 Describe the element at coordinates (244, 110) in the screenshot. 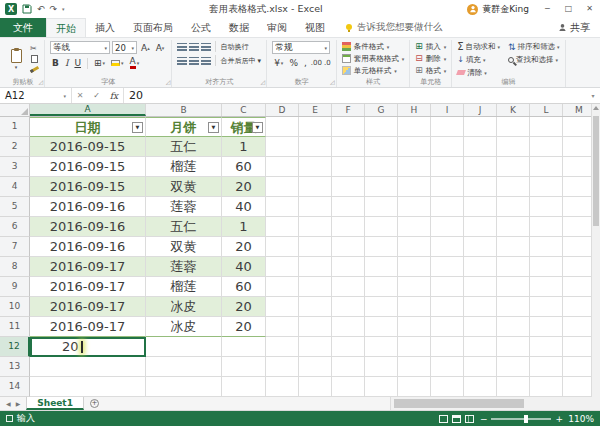

I see `column-header-C: C` at that location.